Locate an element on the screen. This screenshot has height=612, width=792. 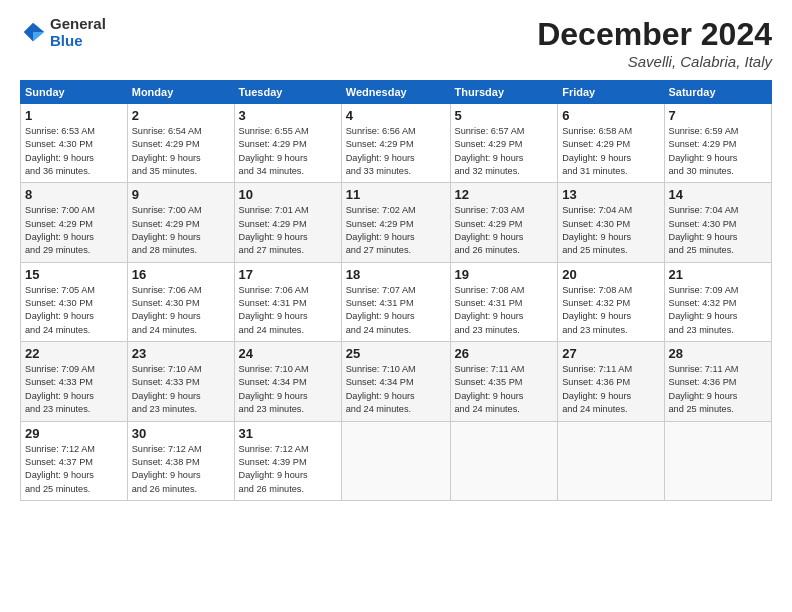
day-number: 23 is located at coordinates (181, 354).